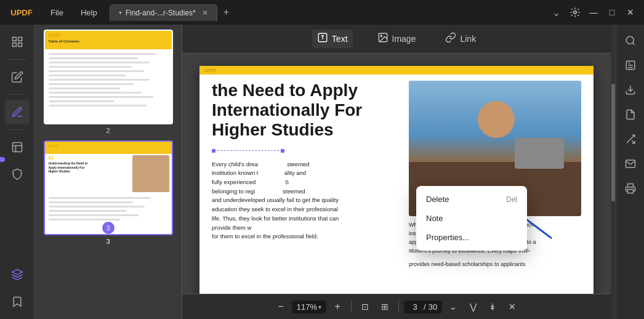  I want to click on tab-document: ▾ Find-and-...r-Studies* ✕, so click(164, 12).